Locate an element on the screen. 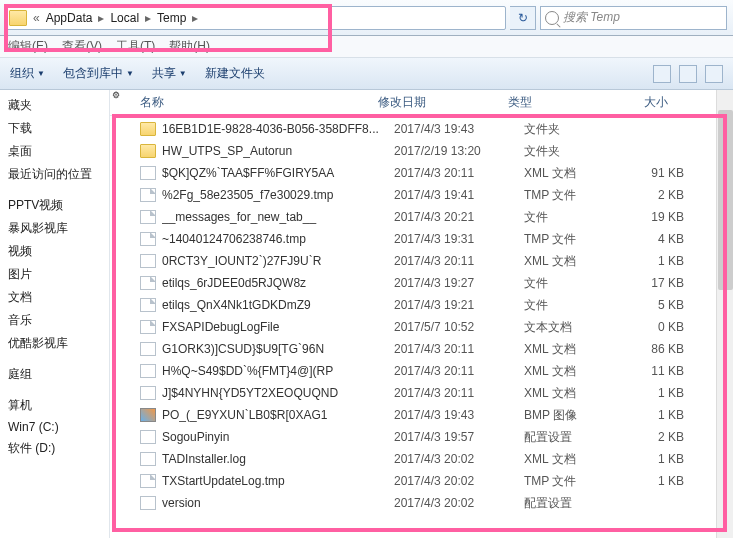 This screenshot has height=538, width=733. nav-youku: 优酷影视库 is located at coordinates (54, 344).